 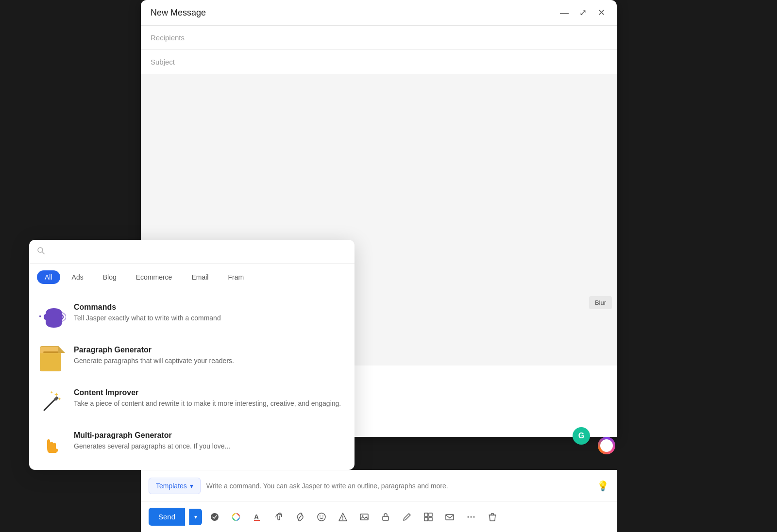 What do you see at coordinates (192, 316) in the screenshot?
I see `template-item-commands: Commands Tell Jasper exactly what to wri…` at bounding box center [192, 316].